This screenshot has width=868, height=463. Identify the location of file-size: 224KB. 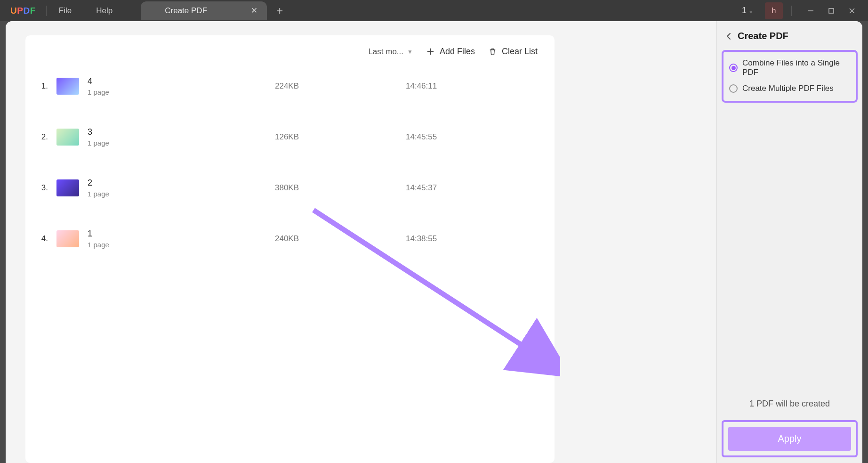
(336, 86).